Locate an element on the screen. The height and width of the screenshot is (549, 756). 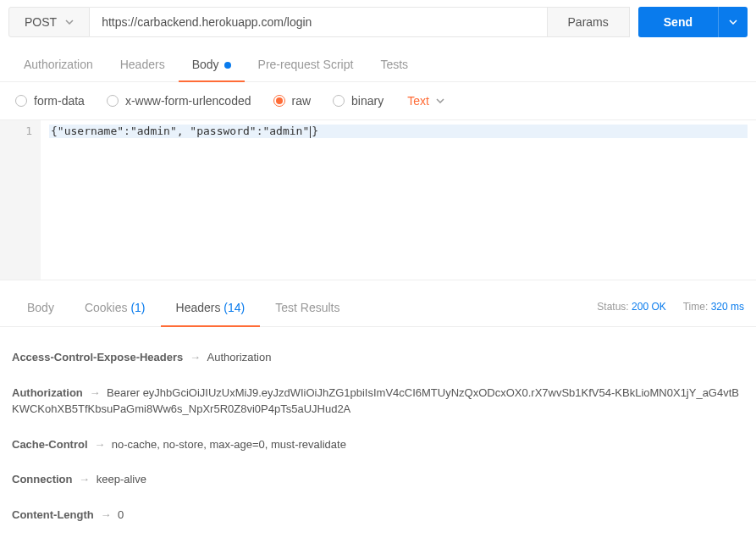
header-row: Cache-Control → no-cache, no-store, max-… is located at coordinates (378, 445).